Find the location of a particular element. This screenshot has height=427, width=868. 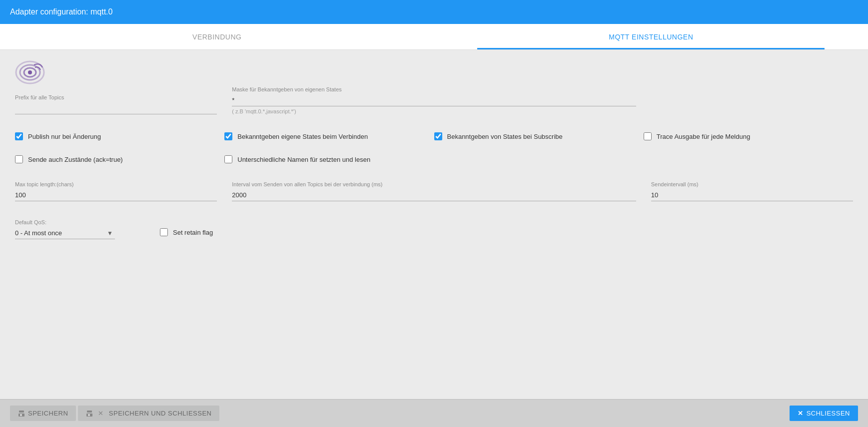

interval-input is located at coordinates (434, 195).